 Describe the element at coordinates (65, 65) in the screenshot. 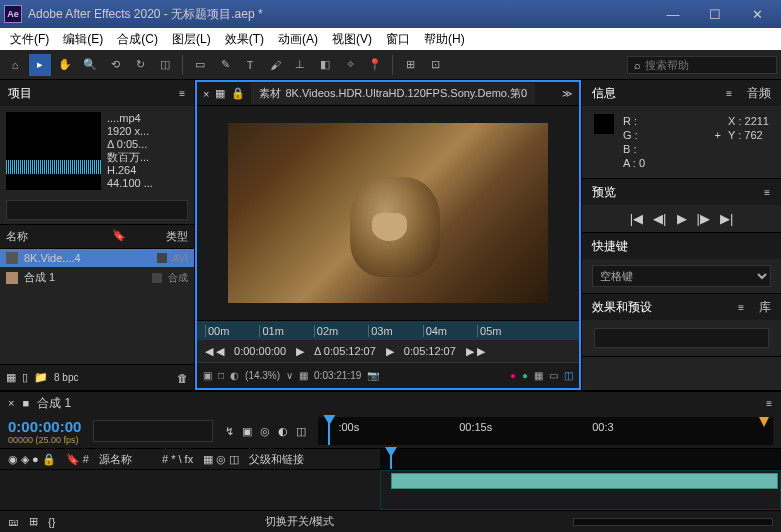

I see `hand-tool: ✋` at that location.